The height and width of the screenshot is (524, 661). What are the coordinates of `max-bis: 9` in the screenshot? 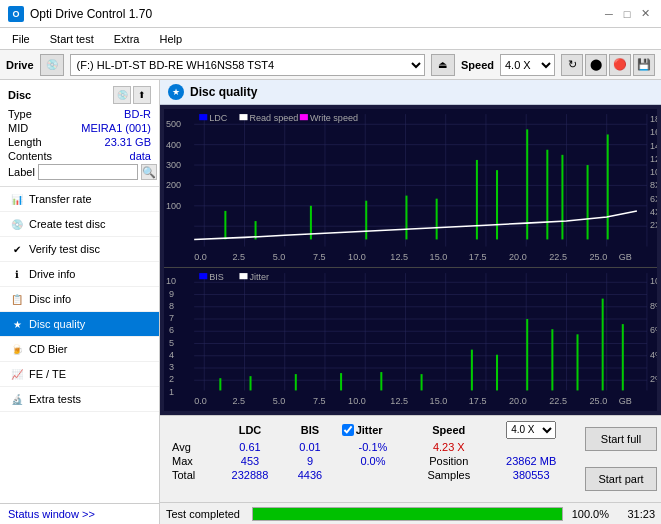 It's located at (310, 461).